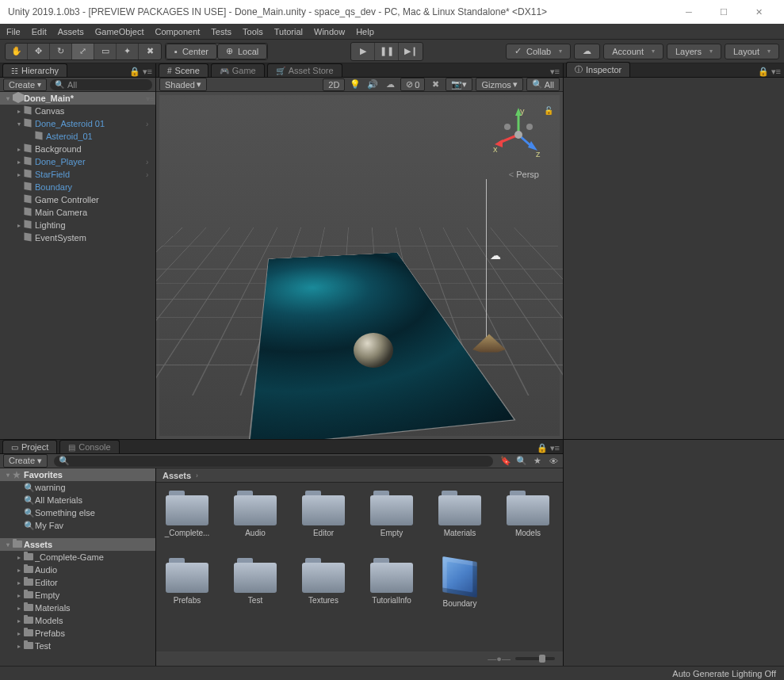 Image resolution: width=784 pixels, height=680 pixels. What do you see at coordinates (518, 135) in the screenshot?
I see `orientation-gizmo: y x z` at bounding box center [518, 135].